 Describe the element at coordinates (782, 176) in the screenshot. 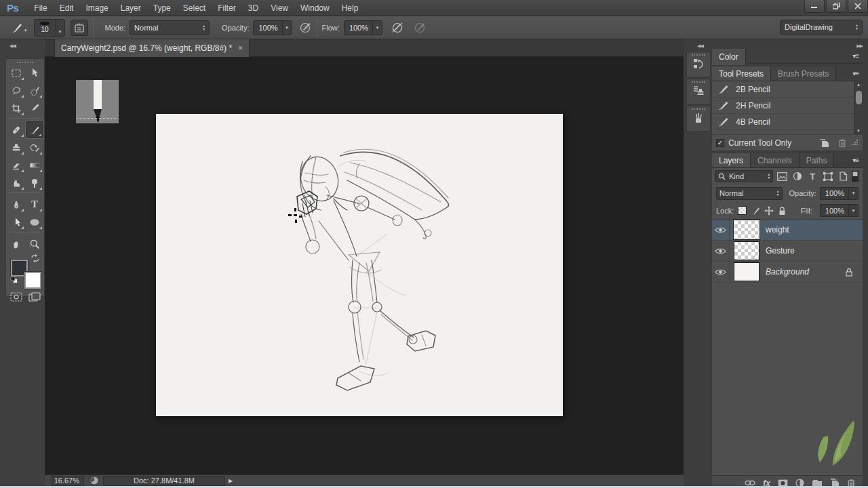

I see `filter-pixel-layers-icon` at that location.